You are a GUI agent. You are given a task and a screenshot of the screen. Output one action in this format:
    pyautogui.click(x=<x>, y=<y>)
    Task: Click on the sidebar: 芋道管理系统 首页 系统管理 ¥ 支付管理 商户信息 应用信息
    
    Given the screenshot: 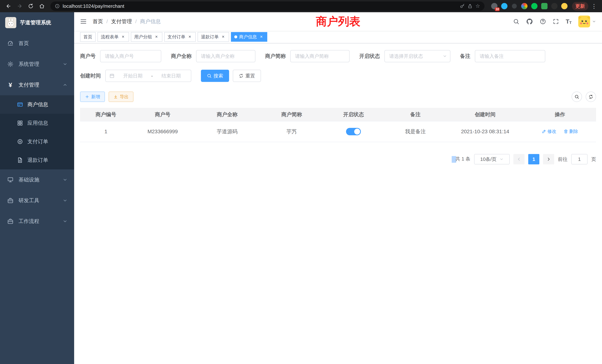 What is the action you would take?
    pyautogui.click(x=37, y=188)
    